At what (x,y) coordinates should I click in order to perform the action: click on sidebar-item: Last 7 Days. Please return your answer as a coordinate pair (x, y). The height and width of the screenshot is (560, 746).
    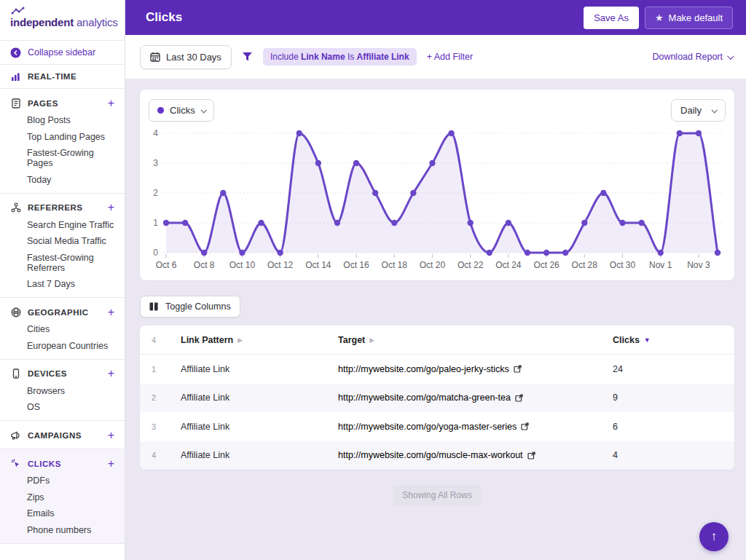
    Looking at the image, I should click on (71, 284).